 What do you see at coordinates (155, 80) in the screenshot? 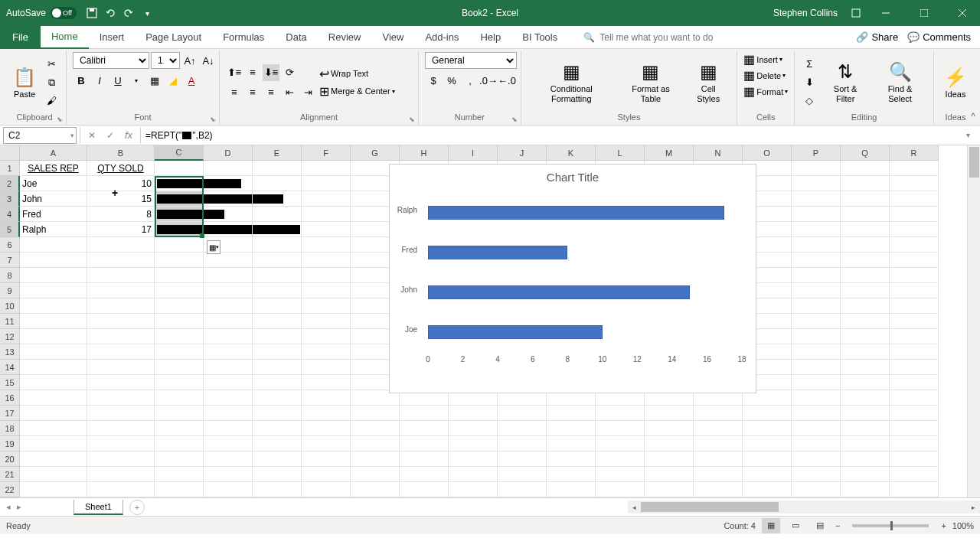
I see `borders-icon: ▦` at bounding box center [155, 80].